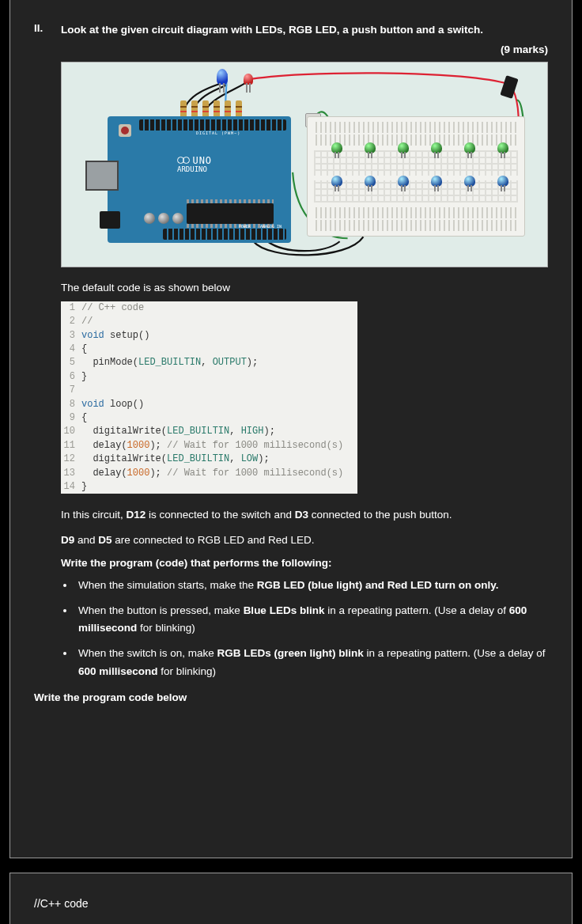 This screenshot has width=582, height=924. I want to click on rgb-led-icon, so click(222, 77).